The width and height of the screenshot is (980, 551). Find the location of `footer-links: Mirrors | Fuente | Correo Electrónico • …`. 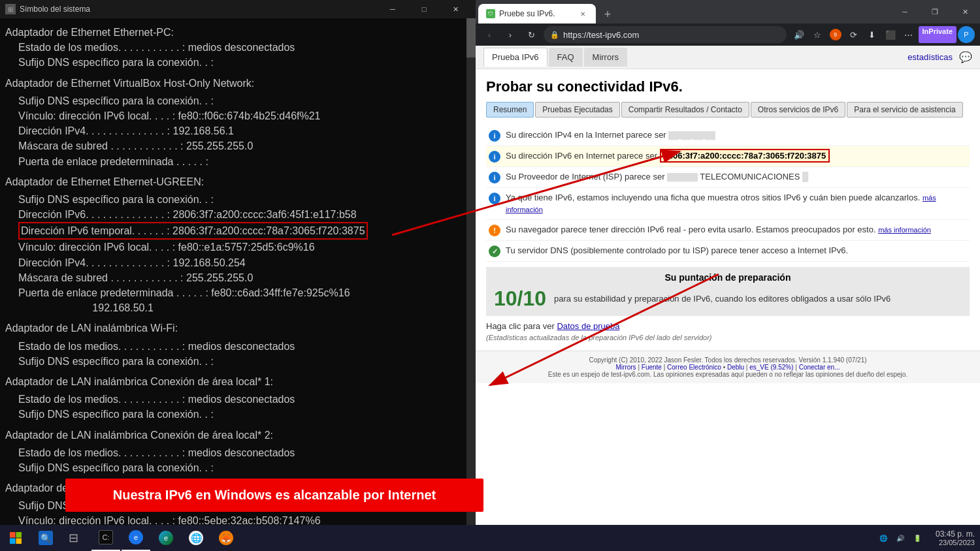

footer-links: Mirrors | Fuente | Correo Electrónico • … is located at coordinates (728, 367).